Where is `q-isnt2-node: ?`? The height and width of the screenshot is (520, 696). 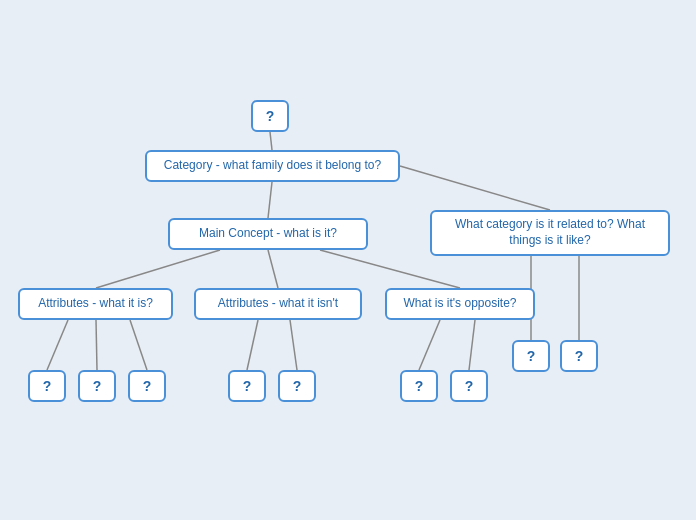 q-isnt2-node: ? is located at coordinates (297, 386).